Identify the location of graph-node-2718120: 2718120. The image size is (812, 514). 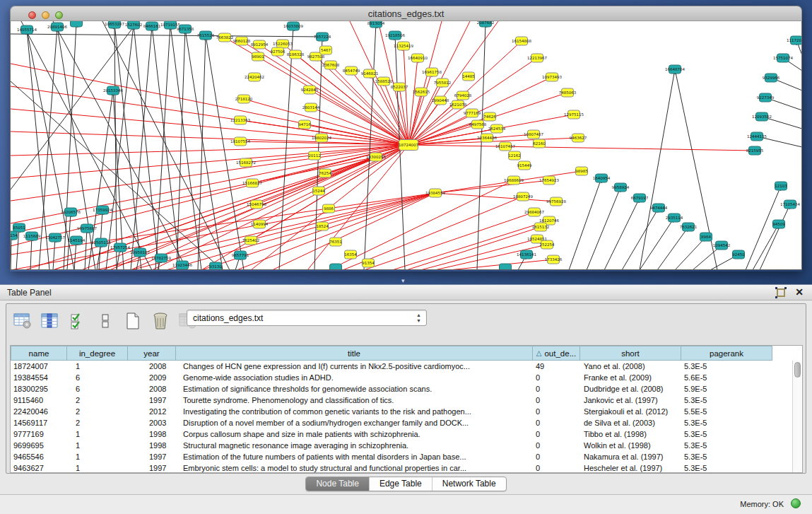
(245, 99).